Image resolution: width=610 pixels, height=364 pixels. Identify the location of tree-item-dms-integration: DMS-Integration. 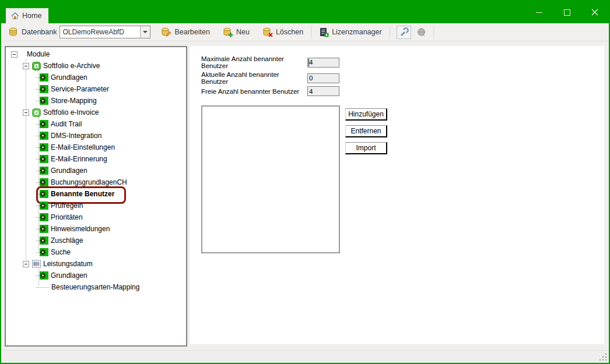
(96, 136).